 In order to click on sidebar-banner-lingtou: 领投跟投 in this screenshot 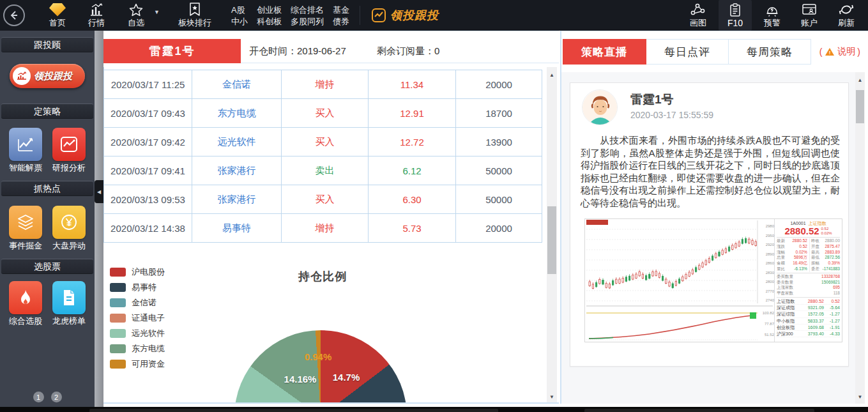, I will do `click(47, 76)`.